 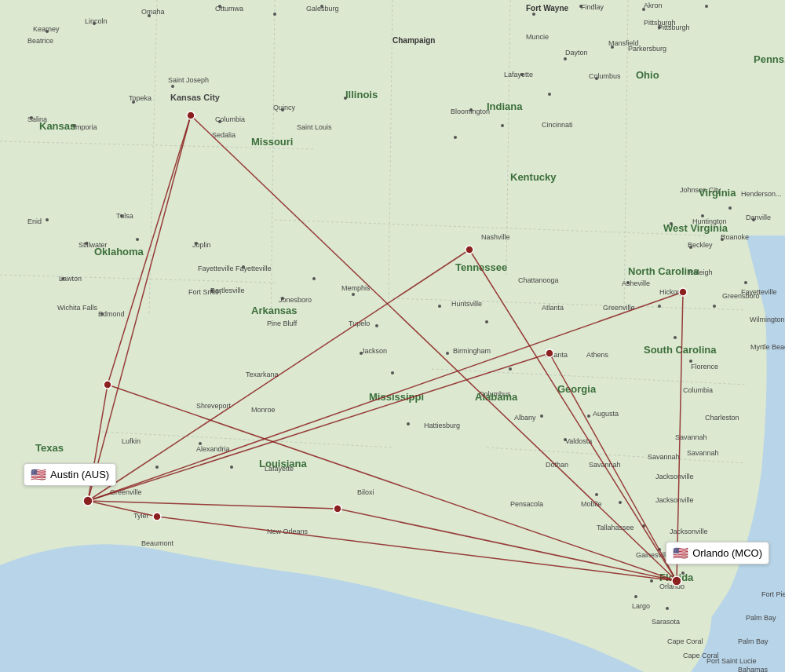 I want to click on svg-text: Columbus, so click(x=604, y=76).